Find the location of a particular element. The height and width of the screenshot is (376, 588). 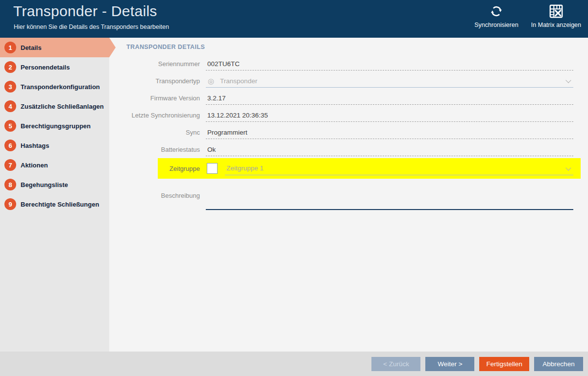

sidebar-item-personendetails: 2 Personendetails is located at coordinates (55, 67).